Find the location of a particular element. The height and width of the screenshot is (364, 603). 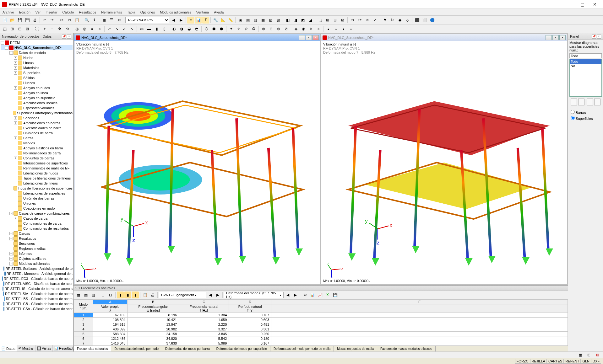

tree-node: +Cargas is located at coordinates (36, 233).